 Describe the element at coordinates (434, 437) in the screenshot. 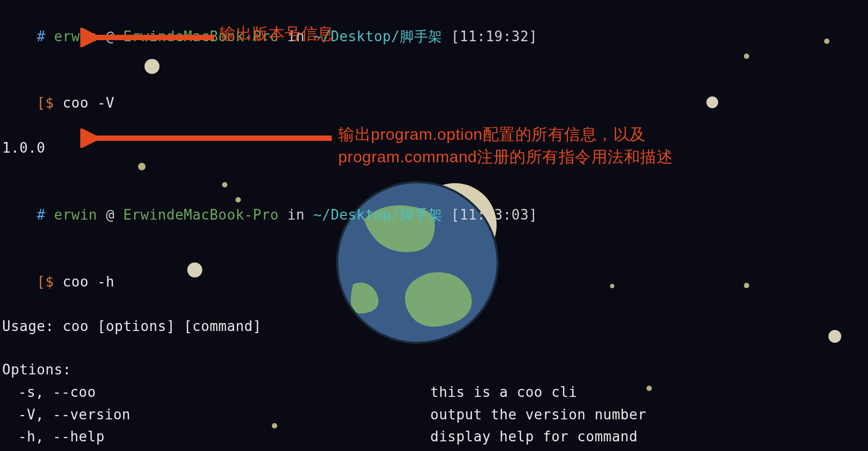

I see `option-row: -h, --help display help for command` at that location.